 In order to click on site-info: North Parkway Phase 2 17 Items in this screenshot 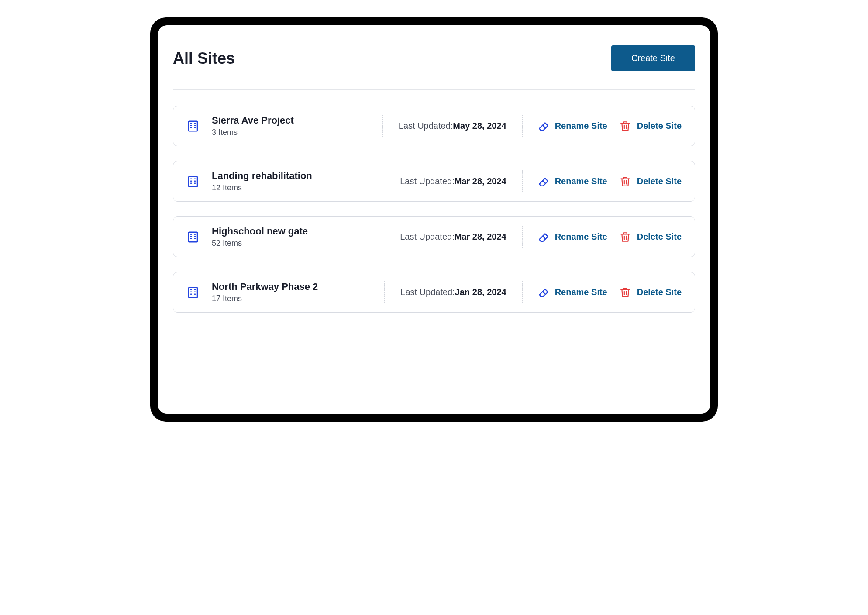, I will do `click(286, 292)`.